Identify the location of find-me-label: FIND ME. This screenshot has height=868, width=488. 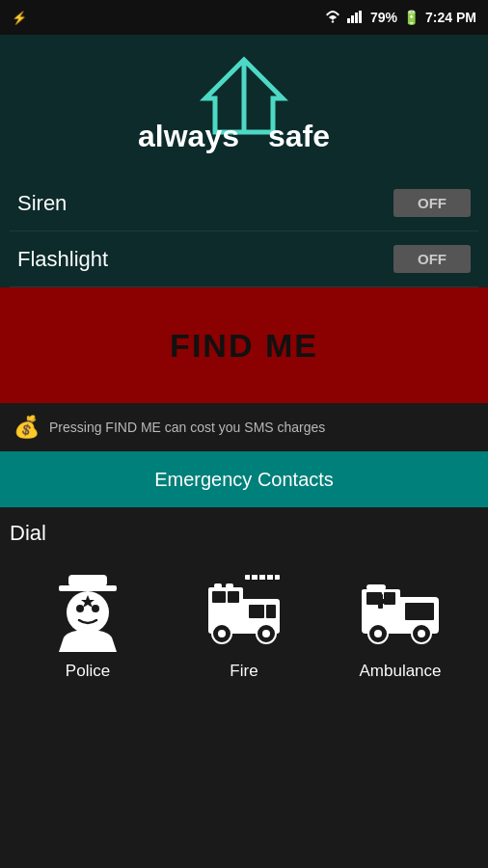
(244, 345).